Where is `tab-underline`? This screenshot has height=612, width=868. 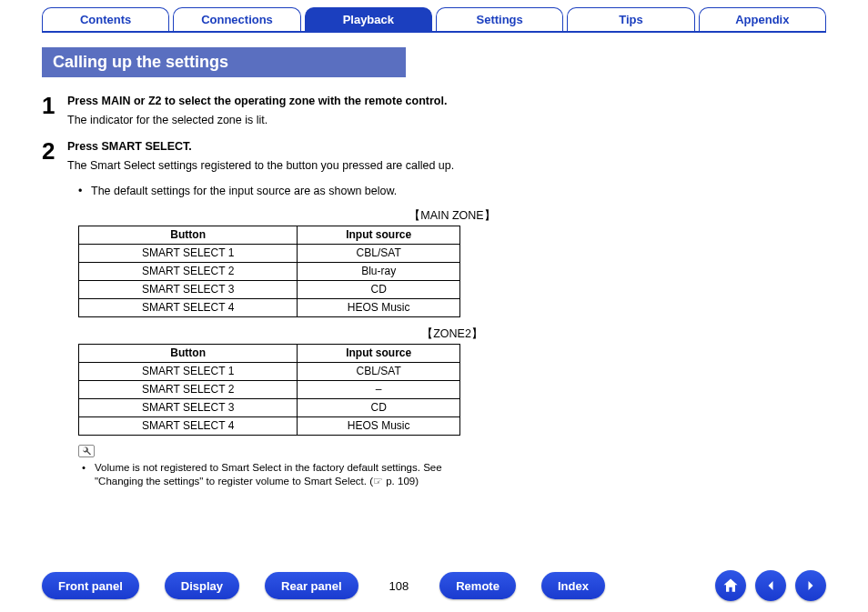 tab-underline is located at coordinates (434, 32).